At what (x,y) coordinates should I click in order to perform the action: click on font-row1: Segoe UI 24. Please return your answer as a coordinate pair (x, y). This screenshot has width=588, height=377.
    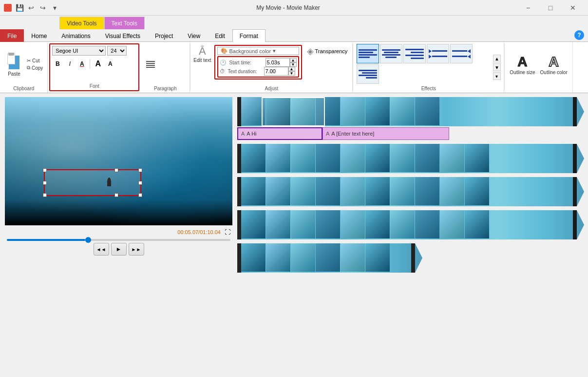
    Looking at the image, I should click on (95, 51).